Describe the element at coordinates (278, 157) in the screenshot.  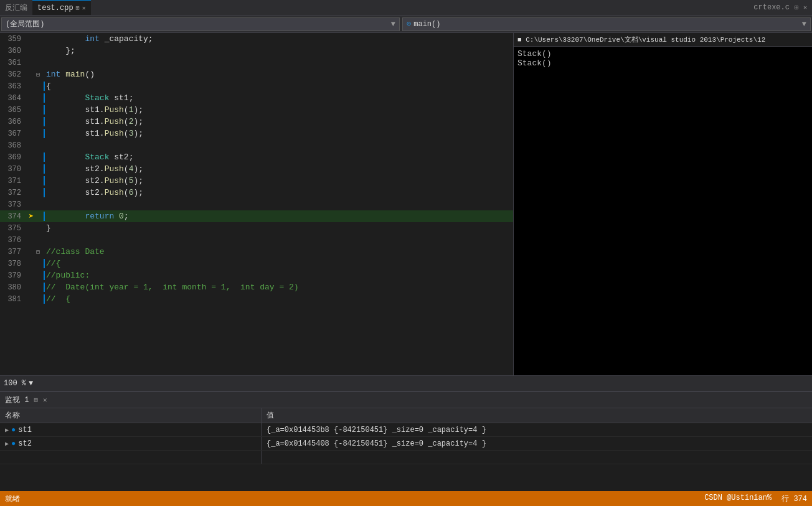
I see `line-content-369: Stack st2;` at that location.